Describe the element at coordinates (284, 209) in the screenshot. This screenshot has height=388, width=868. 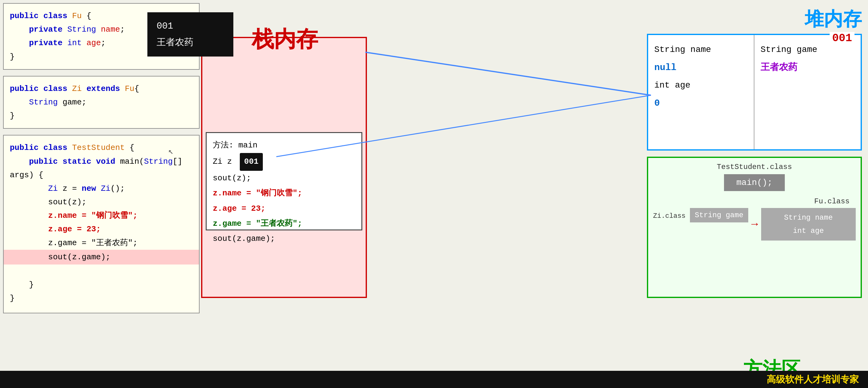
I see `stack-age-line: z.age = 23;` at that location.